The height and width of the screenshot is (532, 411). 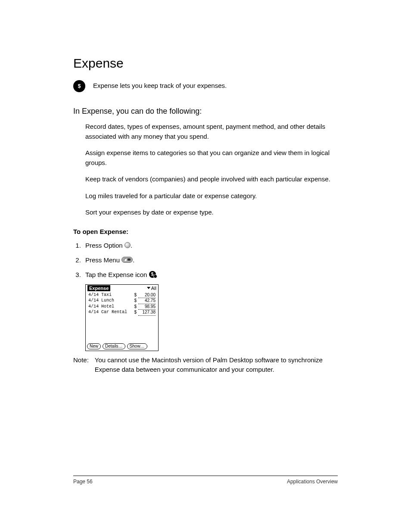 What do you see at coordinates (216, 365) in the screenshot?
I see `note-text: You cannot use the Macintosh version of …` at bounding box center [216, 365].